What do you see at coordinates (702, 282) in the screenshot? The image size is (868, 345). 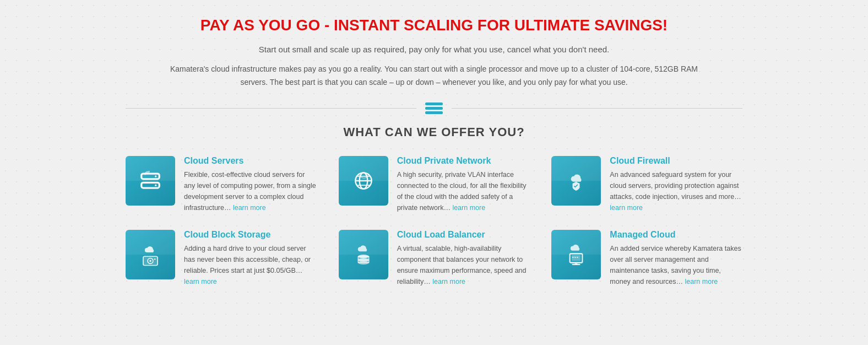 I see `managed-cloud-learn-more: learn more` at bounding box center [702, 282].